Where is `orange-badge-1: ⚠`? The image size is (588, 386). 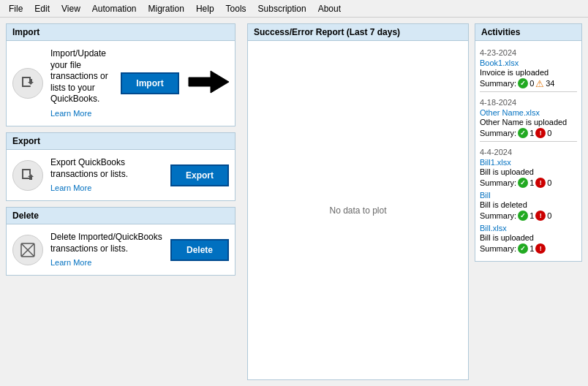 orange-badge-1: ⚠ is located at coordinates (540, 83).